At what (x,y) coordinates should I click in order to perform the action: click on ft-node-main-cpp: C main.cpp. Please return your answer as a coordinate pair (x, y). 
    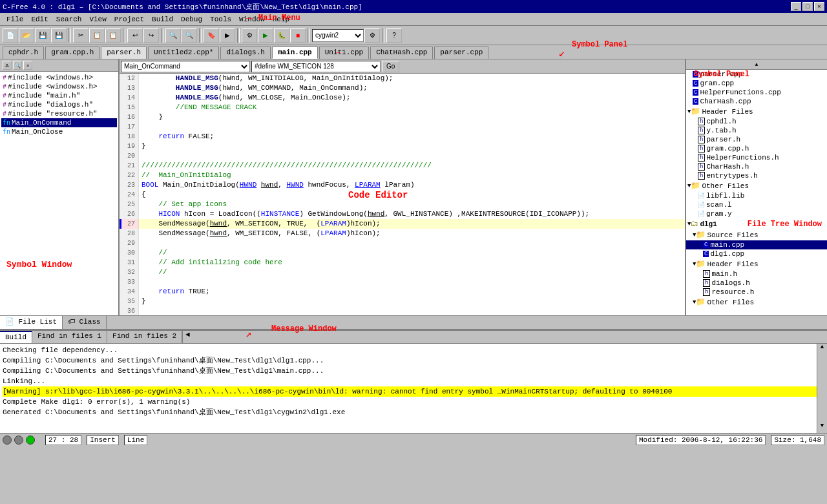
    Looking at the image, I should click on (757, 245).